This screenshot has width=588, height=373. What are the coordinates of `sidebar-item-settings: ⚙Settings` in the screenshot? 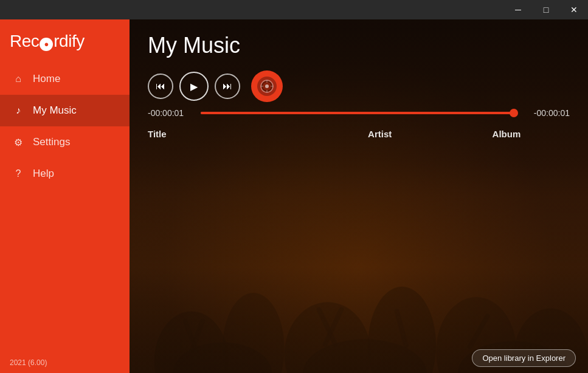 It's located at (64, 142).